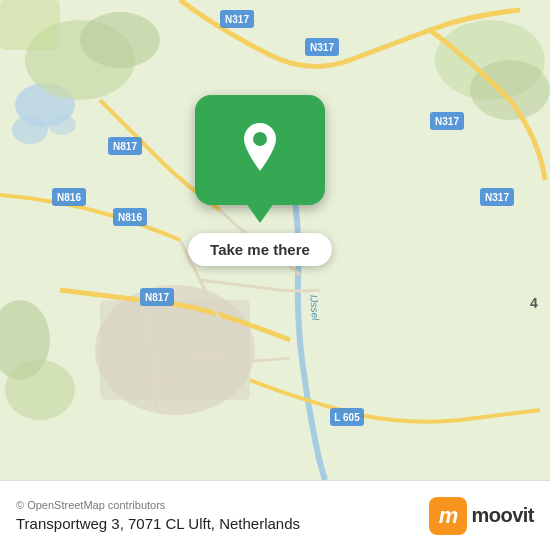 This screenshot has width=550, height=550. What do you see at coordinates (482, 516) in the screenshot?
I see `moovit-logo: m moovit` at bounding box center [482, 516].